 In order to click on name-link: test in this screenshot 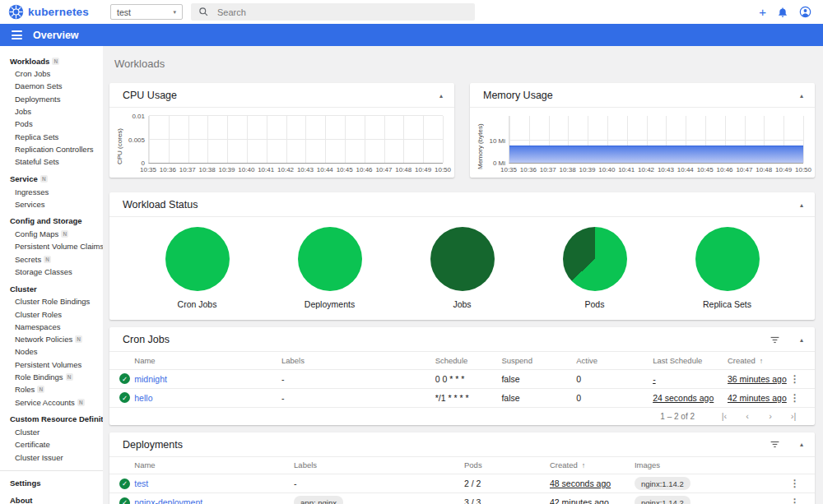, I will do `click(142, 483)`.